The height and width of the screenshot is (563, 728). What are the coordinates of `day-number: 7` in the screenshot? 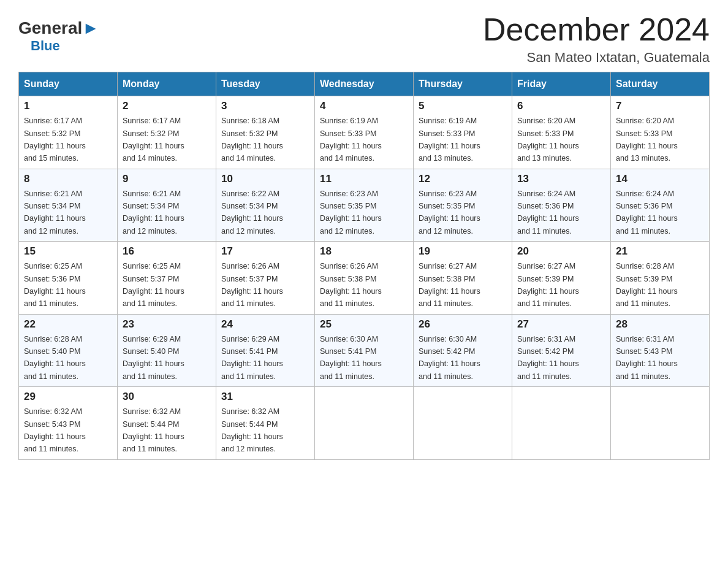 It's located at (660, 106).